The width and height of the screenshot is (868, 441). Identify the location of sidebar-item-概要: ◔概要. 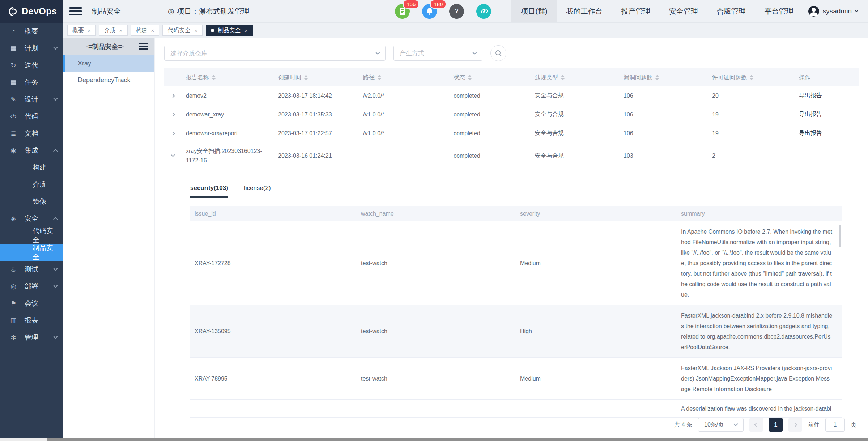
(31, 31).